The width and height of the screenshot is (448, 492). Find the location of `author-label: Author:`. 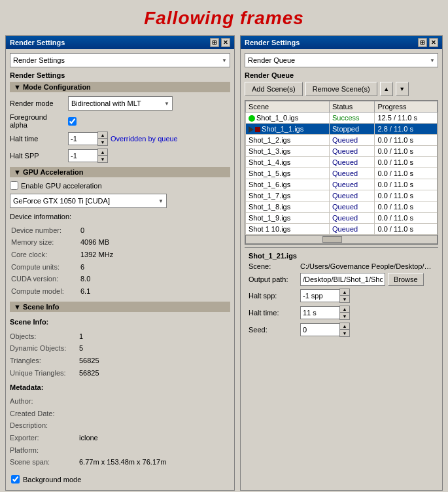

author-label: Author: is located at coordinates (43, 402).